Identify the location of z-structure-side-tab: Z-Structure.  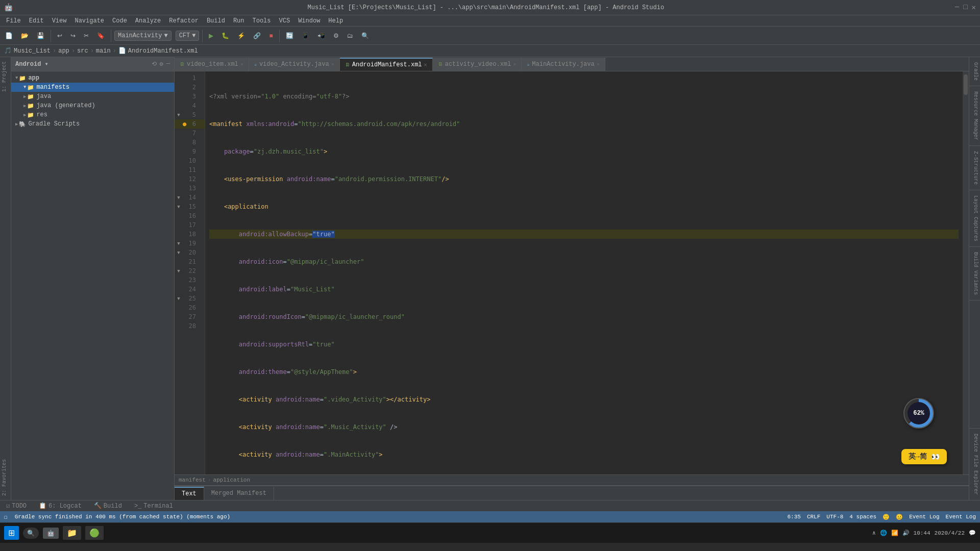
(975, 168).